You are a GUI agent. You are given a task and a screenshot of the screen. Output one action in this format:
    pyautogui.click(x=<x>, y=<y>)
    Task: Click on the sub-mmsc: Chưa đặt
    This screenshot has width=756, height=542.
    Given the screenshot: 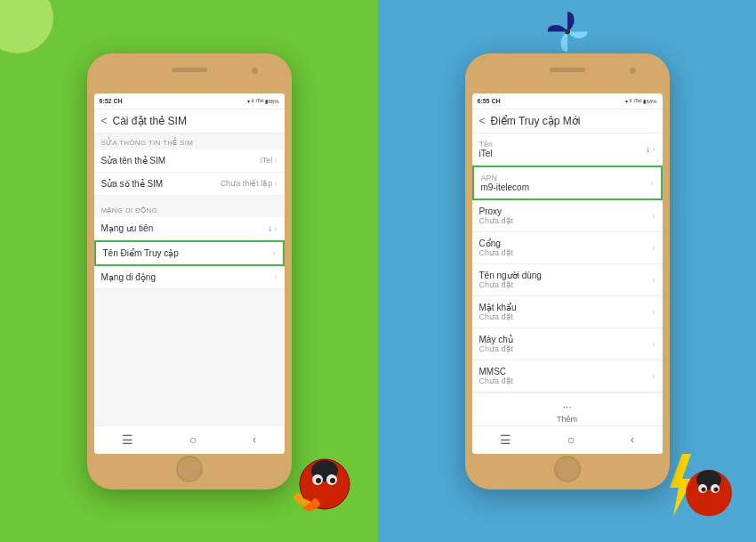 What is the action you would take?
    pyautogui.click(x=496, y=381)
    